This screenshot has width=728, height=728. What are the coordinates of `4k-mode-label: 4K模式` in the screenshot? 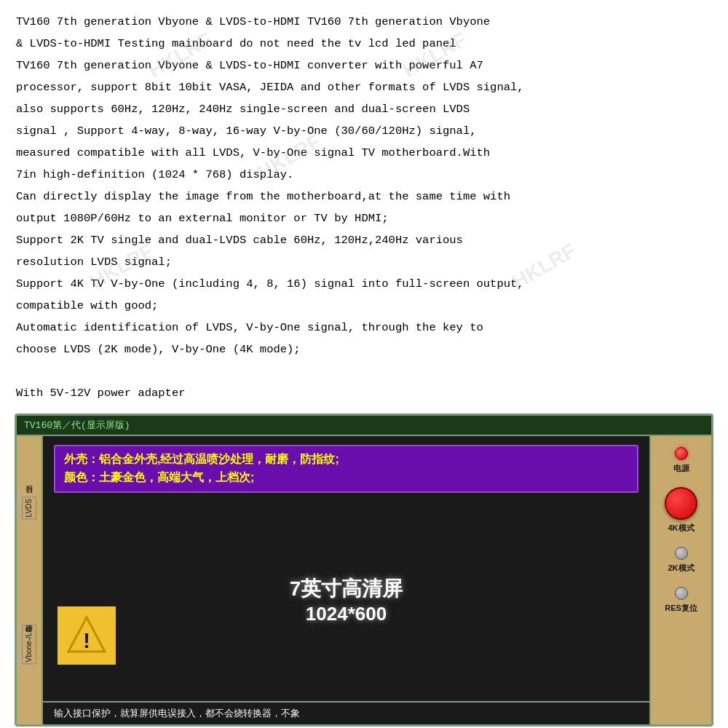 It's located at (681, 529).